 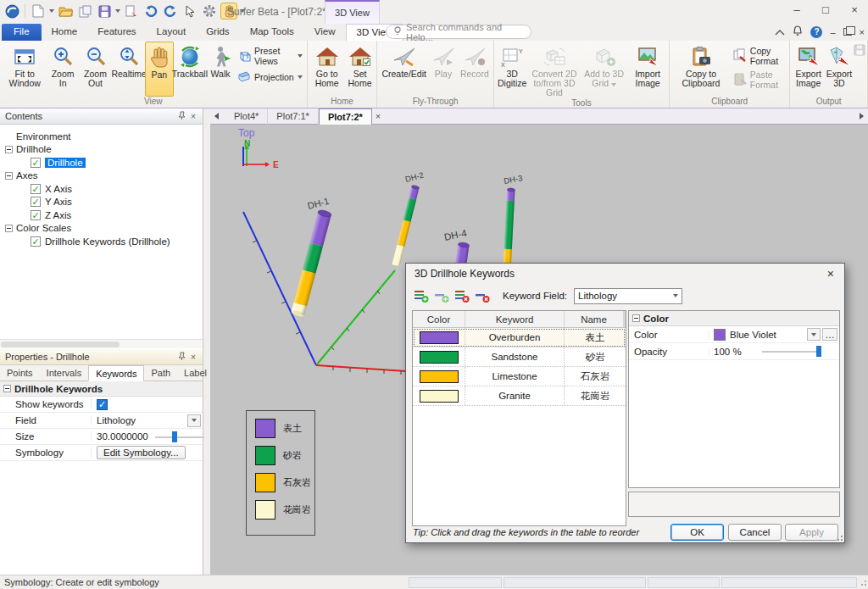 I want to click on realtime-button: Realtime, so click(x=129, y=69).